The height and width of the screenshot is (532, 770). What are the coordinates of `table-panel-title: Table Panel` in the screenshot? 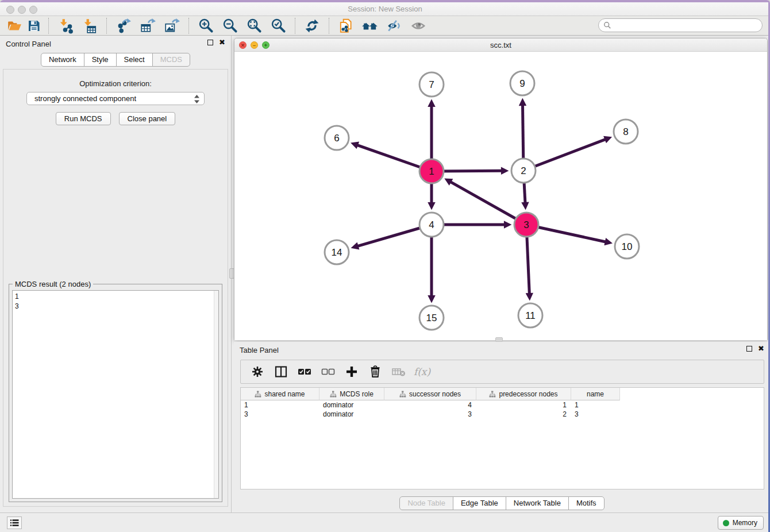 It's located at (259, 350).